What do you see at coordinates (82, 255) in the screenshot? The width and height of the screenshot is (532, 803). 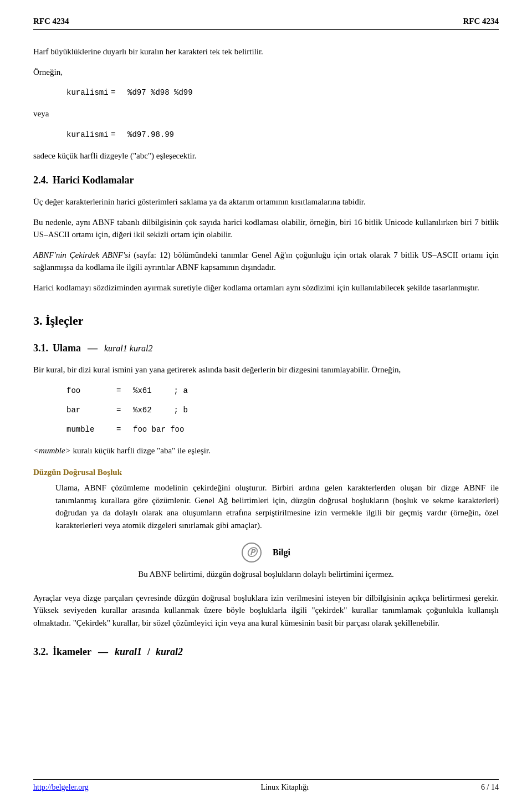 I see `section-24-p3-italic: ABNF'nin Çekirdek ABNF'si` at bounding box center [82, 255].